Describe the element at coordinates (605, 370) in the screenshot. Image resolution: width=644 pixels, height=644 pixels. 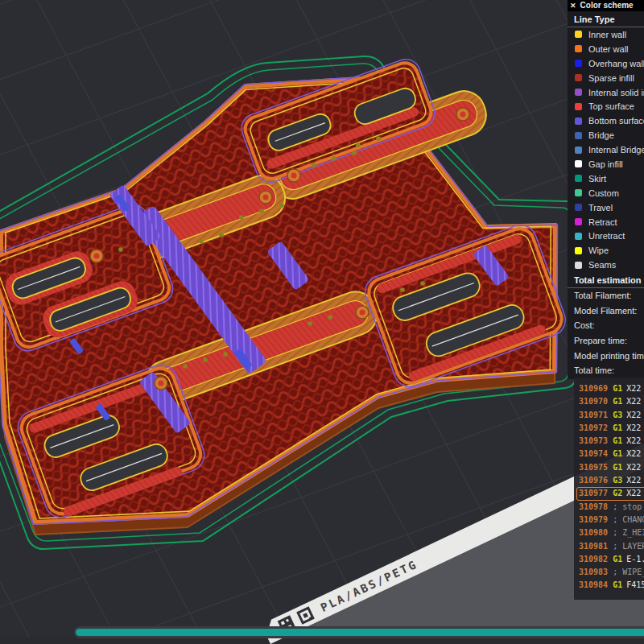
I see `estimation-row: Total time:` at that location.